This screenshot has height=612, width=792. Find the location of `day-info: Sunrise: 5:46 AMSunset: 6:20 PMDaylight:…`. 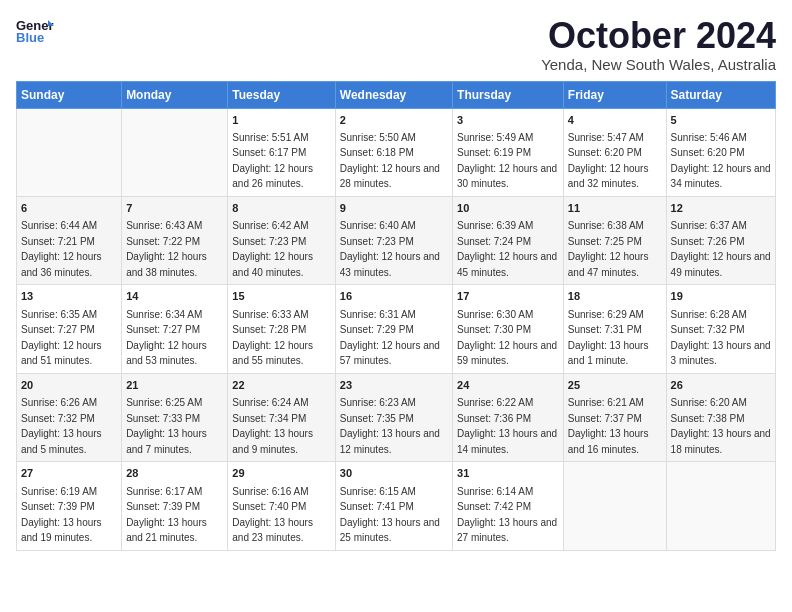

day-info: Sunrise: 5:46 AMSunset: 6:20 PMDaylight:… is located at coordinates (721, 161).